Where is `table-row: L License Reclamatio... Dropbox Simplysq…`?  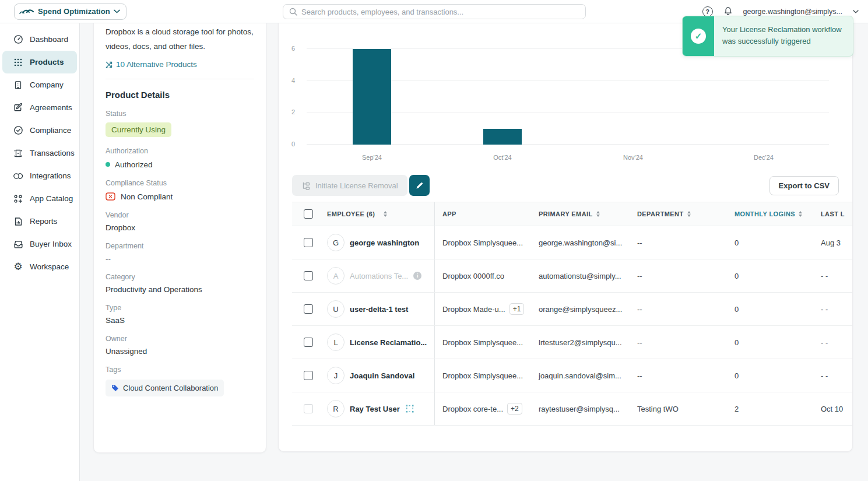 table-row: L License Reclamatio... Dropbox Simplysq… is located at coordinates (572, 343).